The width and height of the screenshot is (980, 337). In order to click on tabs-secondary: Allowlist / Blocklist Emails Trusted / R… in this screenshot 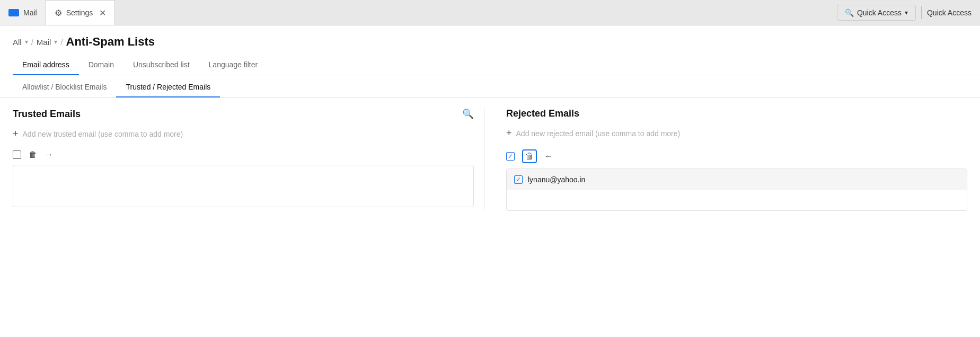, I will do `click(490, 87)`.